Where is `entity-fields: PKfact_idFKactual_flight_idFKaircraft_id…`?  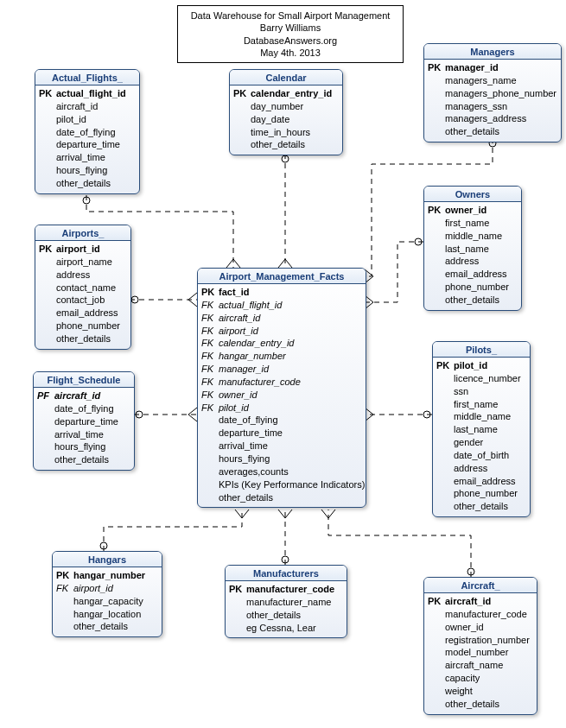
entity-fields: PKfact_idFKactual_flight_idFKaircraft_id… is located at coordinates (282, 396).